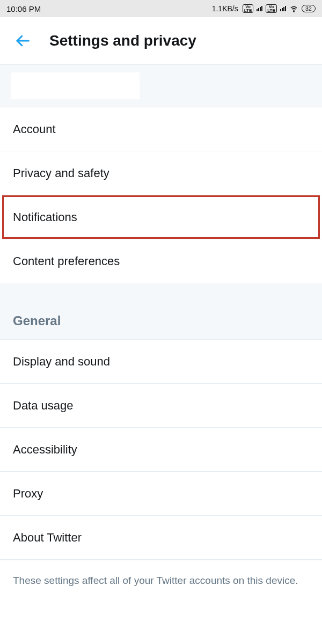 Image resolution: width=322 pixels, height=644 pixels. What do you see at coordinates (161, 86) in the screenshot?
I see `user-handle-section` at bounding box center [161, 86].